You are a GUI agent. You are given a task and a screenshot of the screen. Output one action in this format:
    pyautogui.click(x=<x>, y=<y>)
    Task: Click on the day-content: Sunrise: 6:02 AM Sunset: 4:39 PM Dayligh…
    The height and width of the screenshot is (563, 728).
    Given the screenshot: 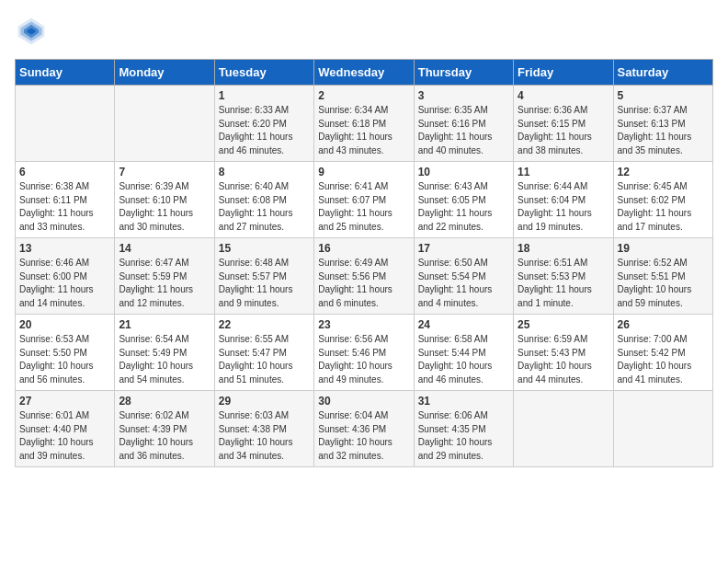 What is the action you would take?
    pyautogui.click(x=164, y=436)
    